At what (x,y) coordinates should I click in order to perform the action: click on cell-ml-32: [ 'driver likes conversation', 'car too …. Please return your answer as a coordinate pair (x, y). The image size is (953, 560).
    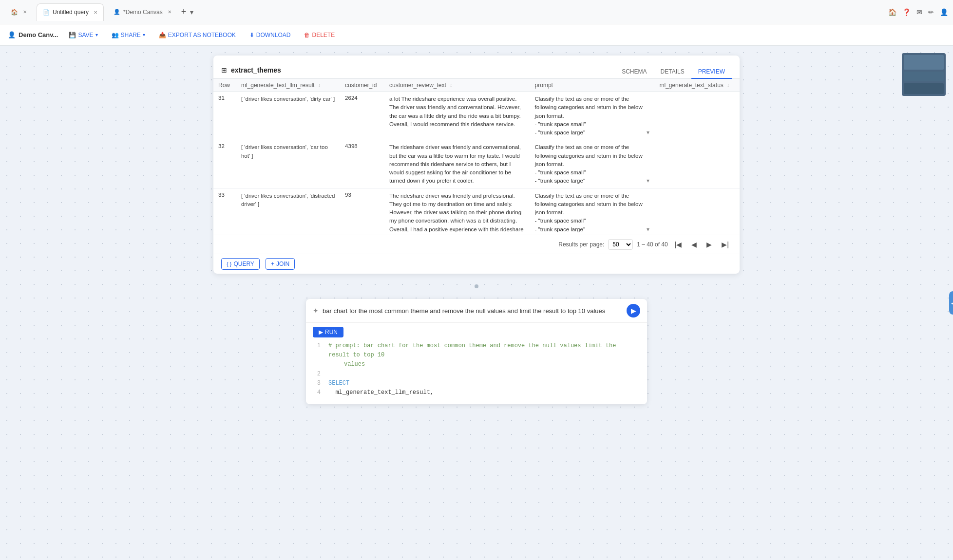
    Looking at the image, I should click on (288, 165).